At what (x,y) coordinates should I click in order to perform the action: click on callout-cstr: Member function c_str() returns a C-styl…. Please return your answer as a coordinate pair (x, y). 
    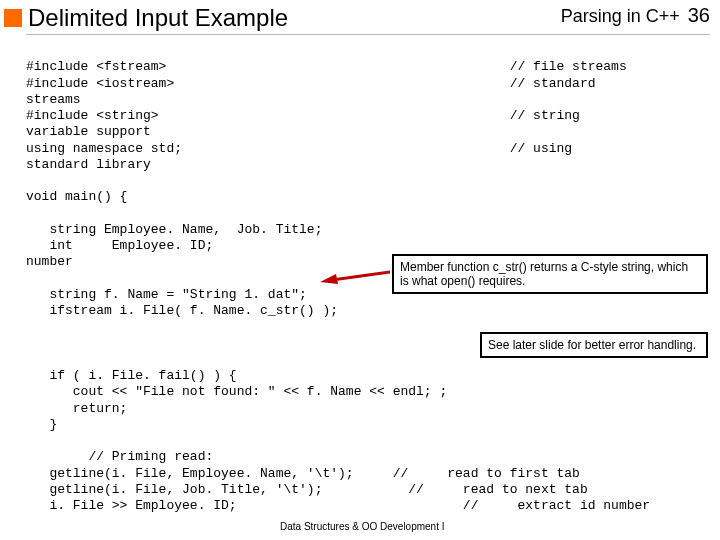
    Looking at the image, I should click on (550, 274).